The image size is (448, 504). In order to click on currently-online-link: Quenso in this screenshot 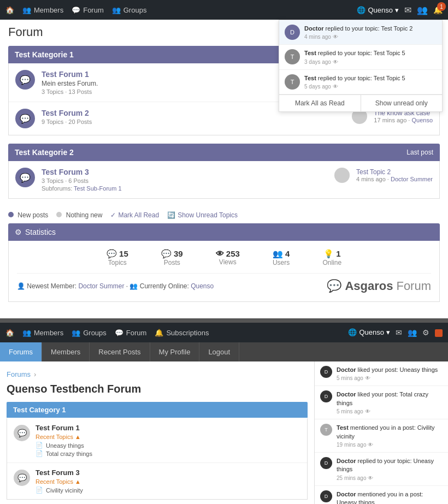, I will do `click(202, 286)`.